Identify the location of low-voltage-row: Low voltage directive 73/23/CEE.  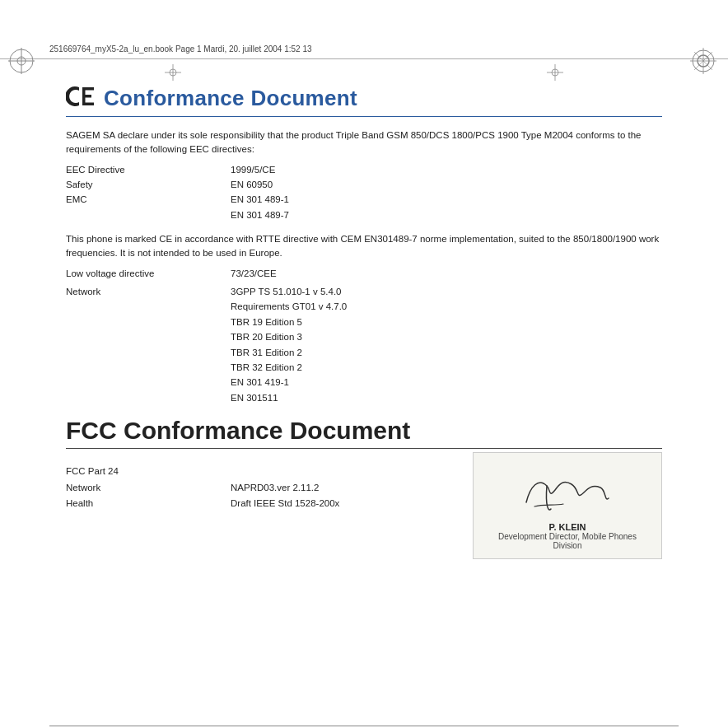
(364, 273).